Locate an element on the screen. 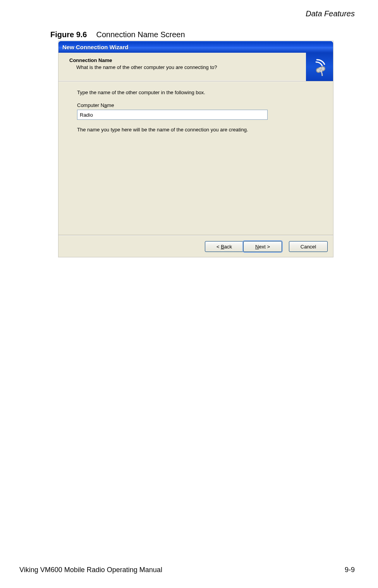 This screenshot has width=378, height=588. computer-name-input is located at coordinates (172, 115).